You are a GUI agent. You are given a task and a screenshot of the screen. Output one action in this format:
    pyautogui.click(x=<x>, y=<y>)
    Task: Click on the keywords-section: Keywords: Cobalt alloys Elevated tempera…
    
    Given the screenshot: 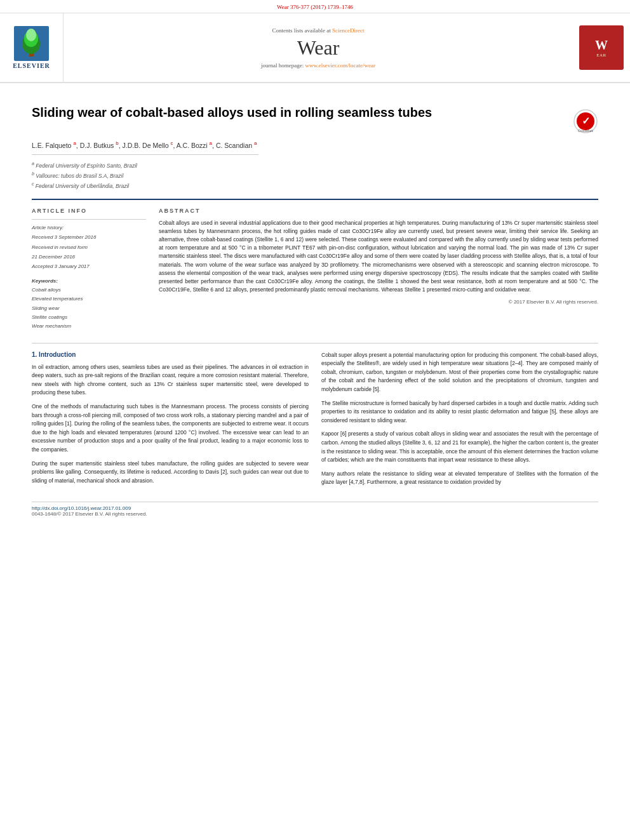 What is the action you would take?
    pyautogui.click(x=89, y=305)
    